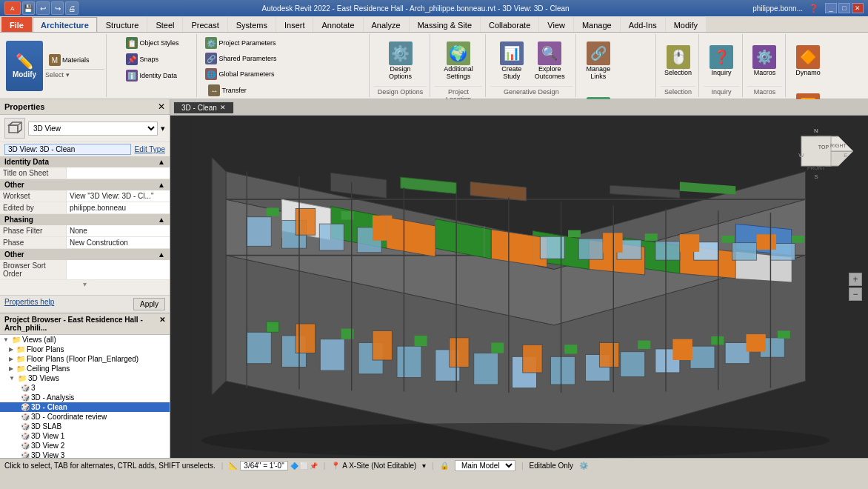 Image resolution: width=868 pixels, height=489 pixels. Describe the element at coordinates (84, 359) in the screenshot. I see `browser-item-floor-plans-enlarged: ▶ 📁 Floor Plans (Floor Plan_Enlarged)` at that location.